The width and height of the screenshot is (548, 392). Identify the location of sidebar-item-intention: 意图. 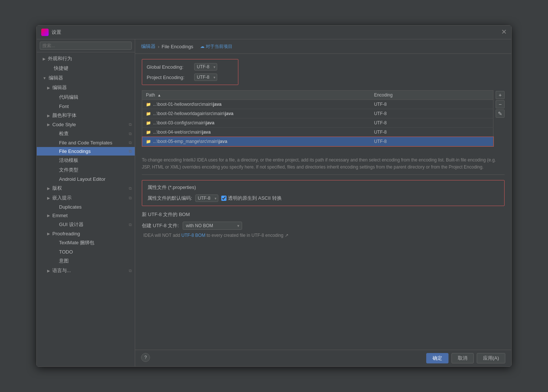
(86, 261).